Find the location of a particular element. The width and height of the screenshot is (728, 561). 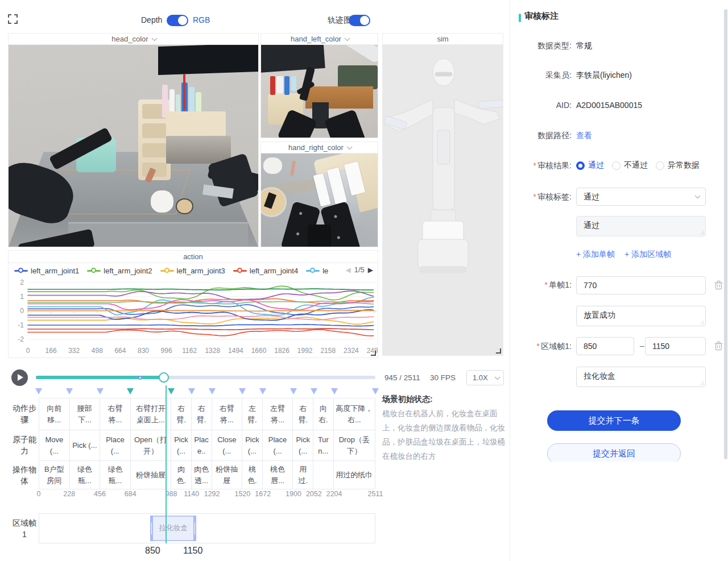

single-frame-note: 放置成功 is located at coordinates (641, 316).